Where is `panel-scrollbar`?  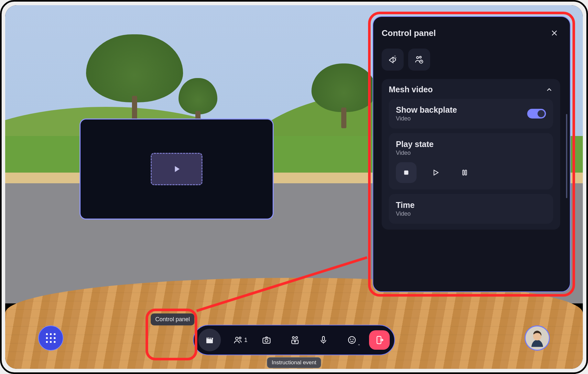 panel-scrollbar is located at coordinates (567, 156).